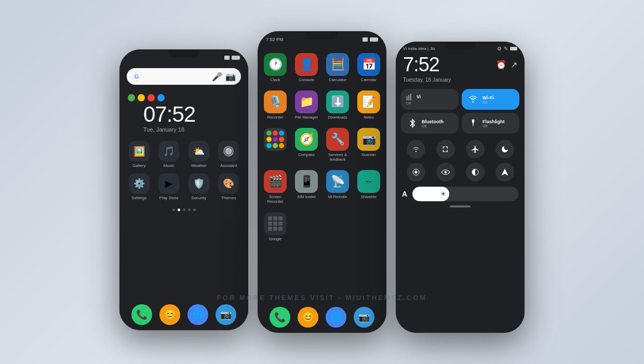  Describe the element at coordinates (170, 315) in the screenshot. I see `dock-emoji-icon: 😊` at that location.